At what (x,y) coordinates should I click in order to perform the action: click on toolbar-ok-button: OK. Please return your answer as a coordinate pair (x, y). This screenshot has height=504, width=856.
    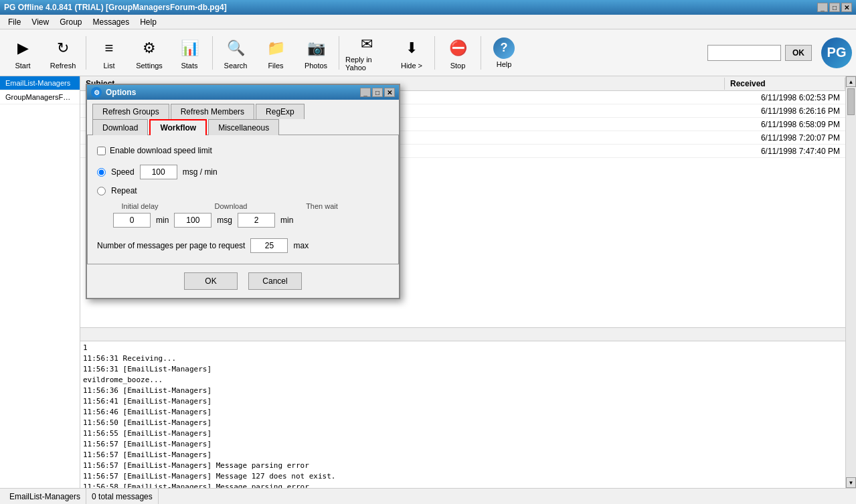
    Looking at the image, I should click on (798, 53).